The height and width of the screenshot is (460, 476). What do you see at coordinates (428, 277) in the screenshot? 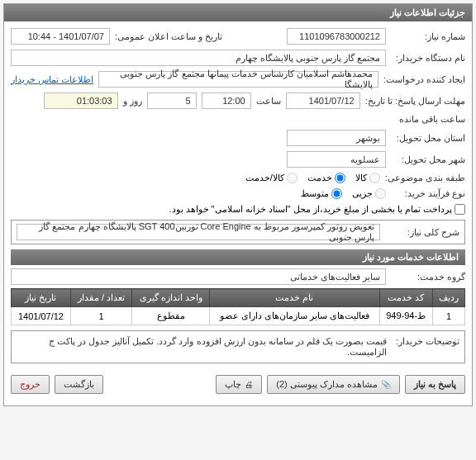
I see `service-group-label: گروه خدمت:` at bounding box center [428, 277].